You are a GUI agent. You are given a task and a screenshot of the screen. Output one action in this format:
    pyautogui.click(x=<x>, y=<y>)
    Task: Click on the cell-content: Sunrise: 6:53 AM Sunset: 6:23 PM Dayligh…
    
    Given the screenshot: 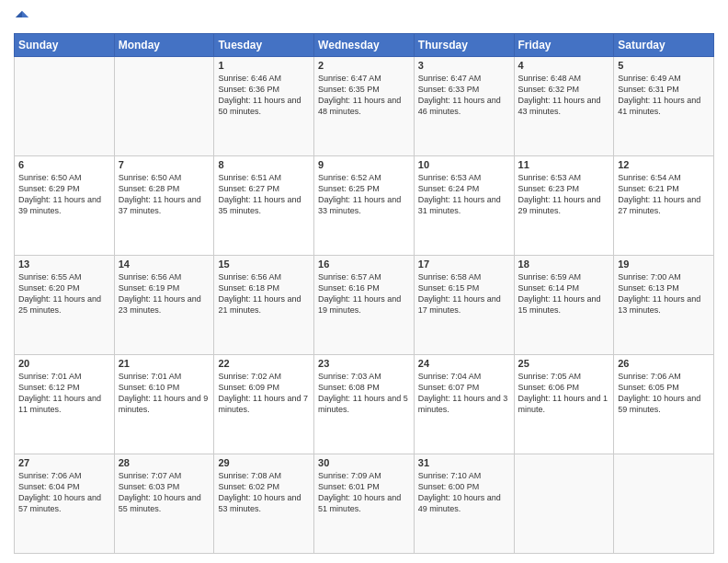 What is the action you would take?
    pyautogui.click(x=564, y=195)
    